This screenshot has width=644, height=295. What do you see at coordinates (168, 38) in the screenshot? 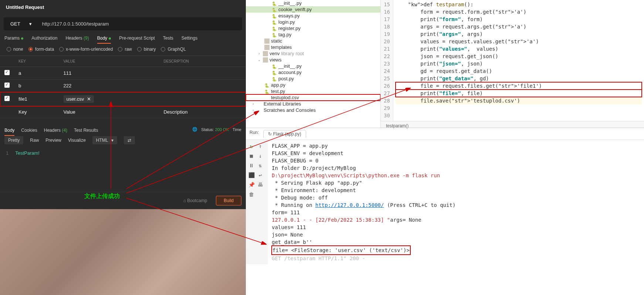
I see `tab-tests: Tests` at bounding box center [168, 38].